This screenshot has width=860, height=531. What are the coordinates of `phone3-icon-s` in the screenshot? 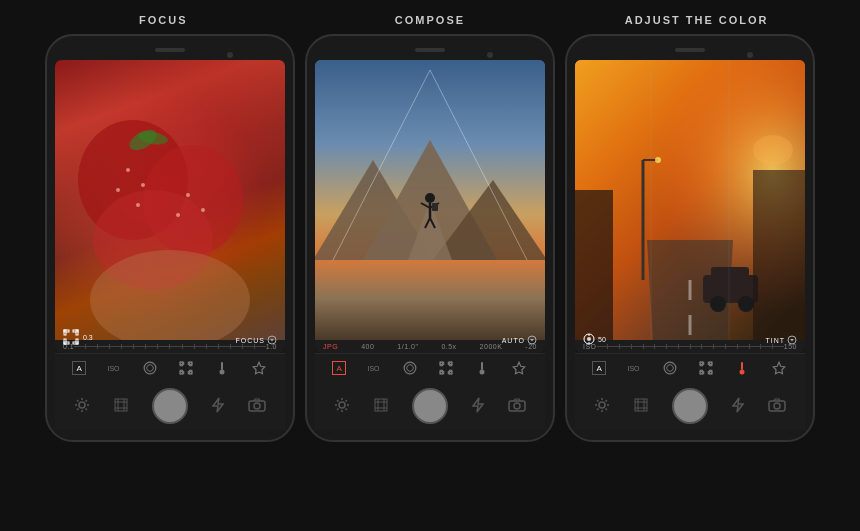 It's located at (670, 368).